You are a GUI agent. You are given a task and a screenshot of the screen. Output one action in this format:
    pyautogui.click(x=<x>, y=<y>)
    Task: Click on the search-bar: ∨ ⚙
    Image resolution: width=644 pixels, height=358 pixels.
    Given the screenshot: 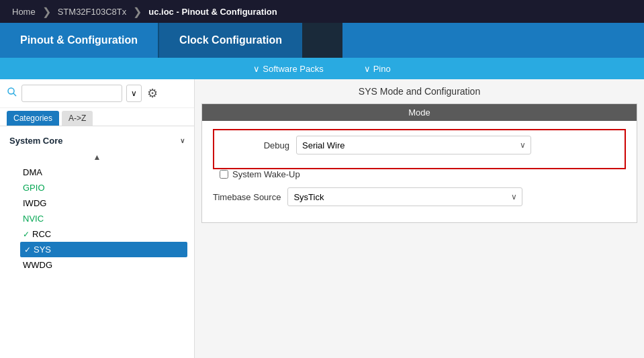 What is the action you would take?
    pyautogui.click(x=97, y=94)
    